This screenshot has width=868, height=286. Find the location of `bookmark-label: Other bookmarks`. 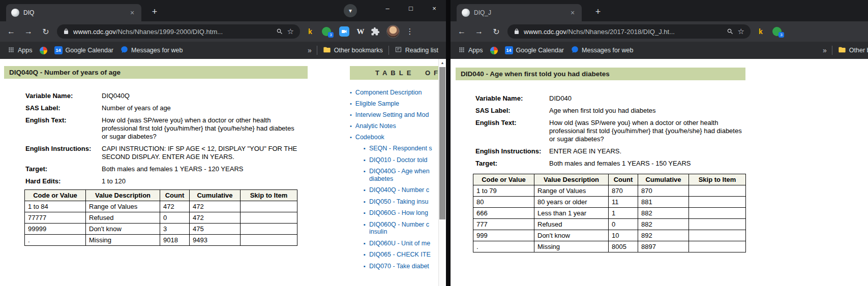

bookmark-label: Other bookmarks is located at coordinates (858, 50).